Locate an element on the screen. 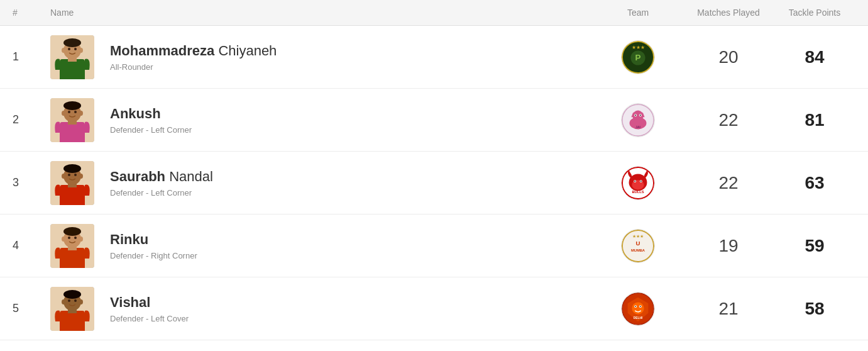  player-last-name: Nandal is located at coordinates (191, 176).